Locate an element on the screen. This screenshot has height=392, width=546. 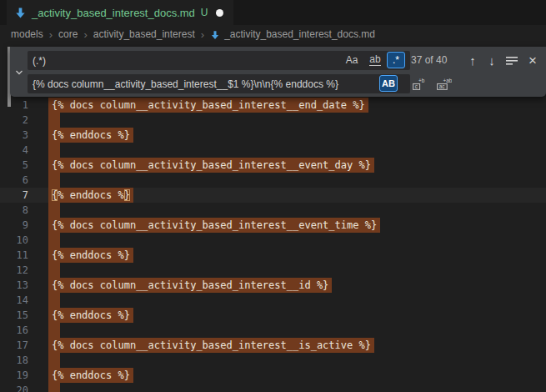
svg-text: +ab is located at coordinates (447, 80).